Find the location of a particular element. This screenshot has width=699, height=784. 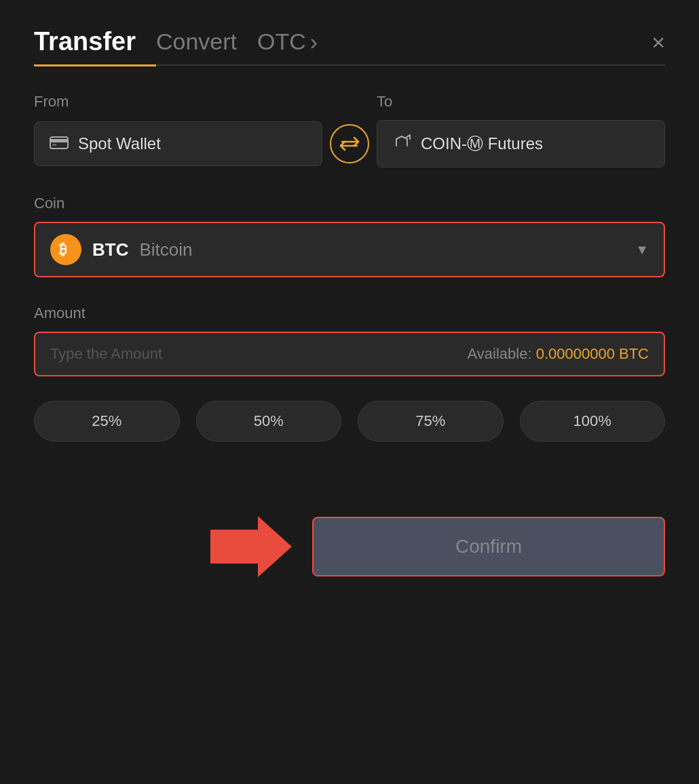

from-label: From is located at coordinates (178, 102).